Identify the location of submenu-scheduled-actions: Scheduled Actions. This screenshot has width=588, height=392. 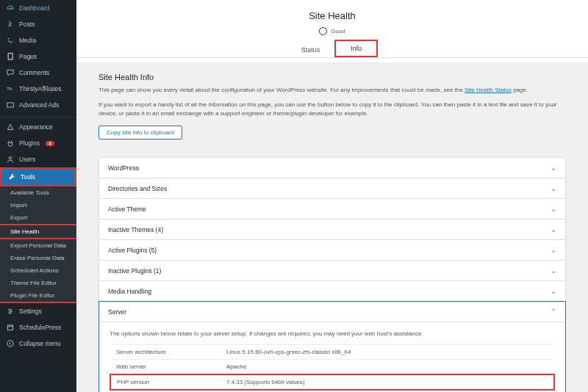
(38, 270).